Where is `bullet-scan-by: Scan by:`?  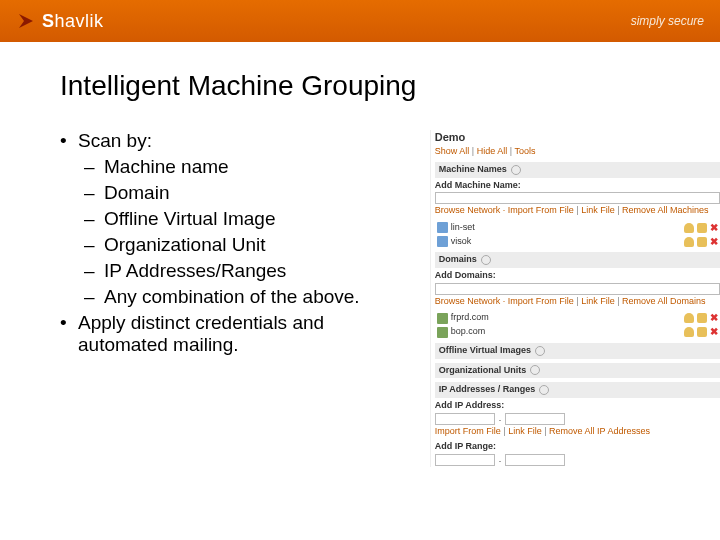
bullet-scan-by: Scan by: is located at coordinates (115, 140).